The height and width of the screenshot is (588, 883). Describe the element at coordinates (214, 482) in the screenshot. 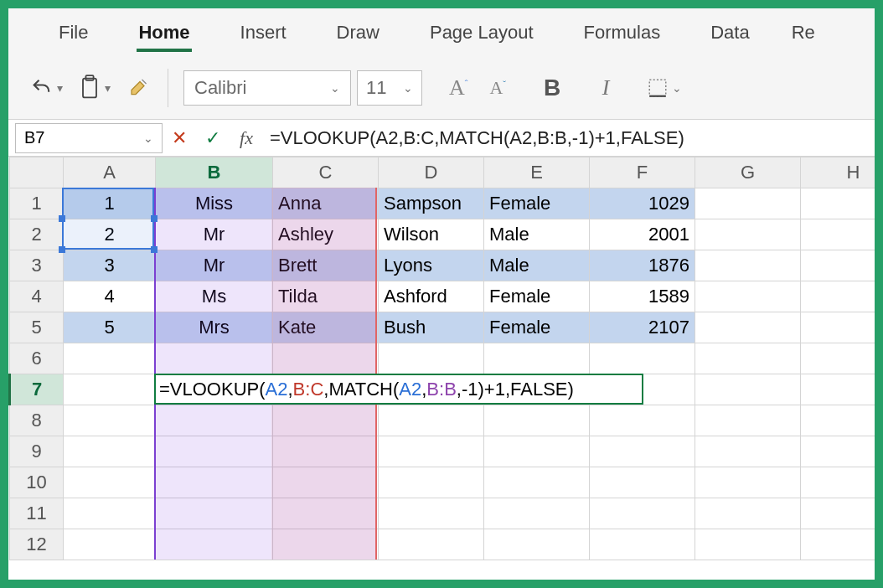

I see `cell-B10` at that location.